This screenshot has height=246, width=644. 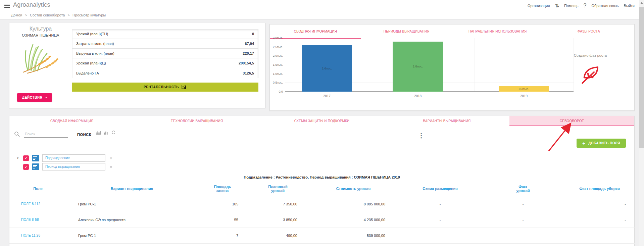 I want to click on column-fact-yield: Факт урожай, so click(x=523, y=189).